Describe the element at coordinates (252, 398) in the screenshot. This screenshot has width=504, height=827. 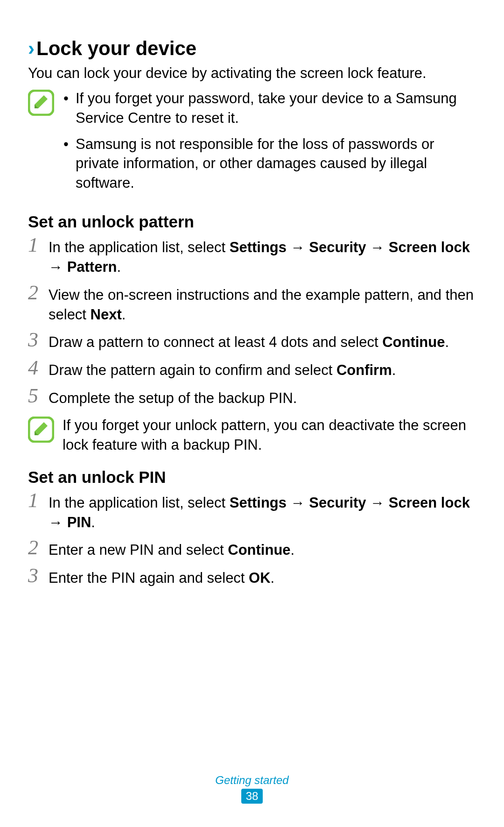
I see `step-item: 5 Complete the setup of the backup PIN.` at that location.